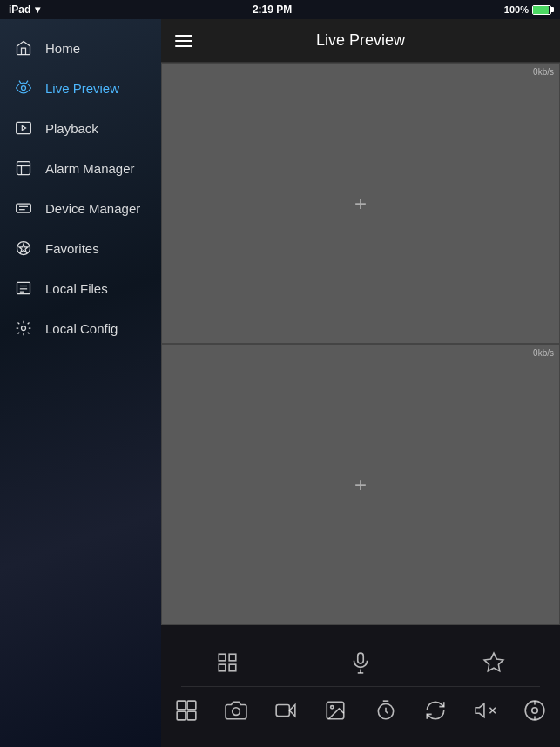  Describe the element at coordinates (24, 128) in the screenshot. I see `playback-icon` at that location.